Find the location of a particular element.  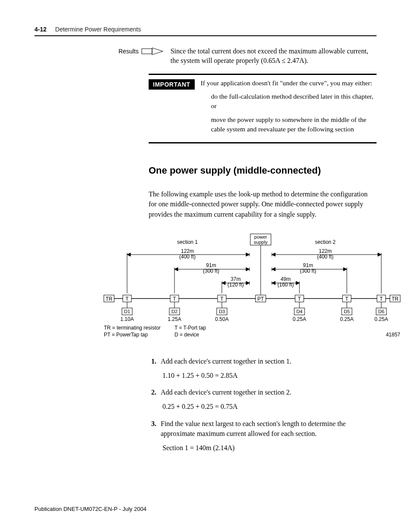

important-bullet-2: move the power supply to somewhere in th… is located at coordinates (294, 124).